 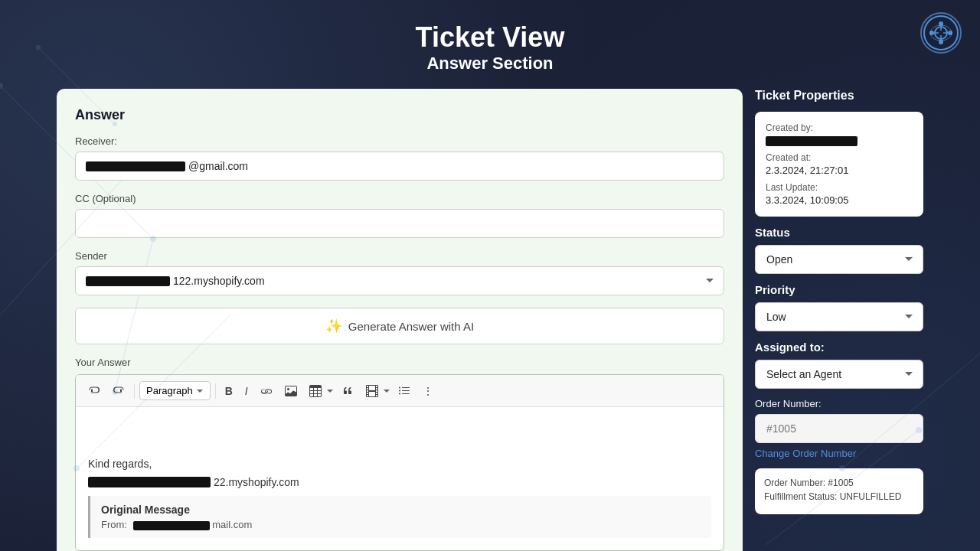 I want to click on editor-toolbar: Paragraph B I, so click(x=400, y=391).